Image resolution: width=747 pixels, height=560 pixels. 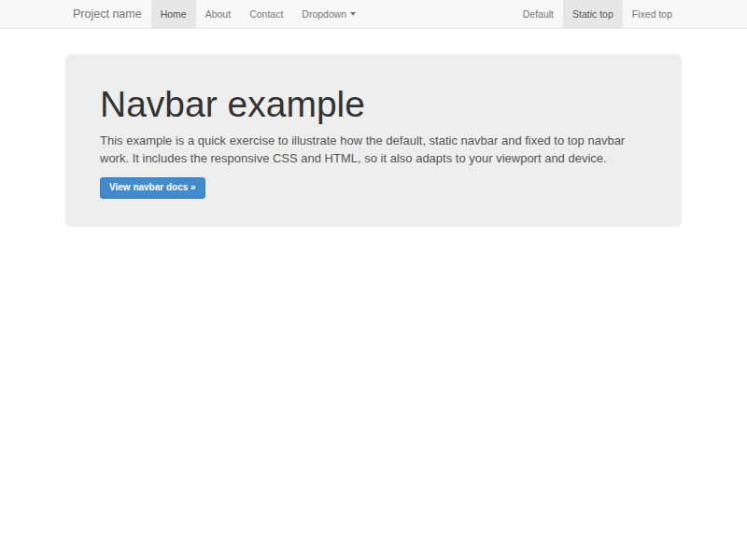 I want to click on nav-item-contact: Contact, so click(x=266, y=14).